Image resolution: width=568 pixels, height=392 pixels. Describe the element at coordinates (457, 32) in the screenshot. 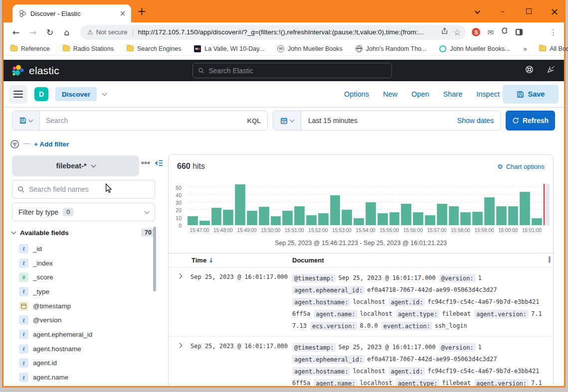

I see `bookmark-star-icon: ☆` at that location.